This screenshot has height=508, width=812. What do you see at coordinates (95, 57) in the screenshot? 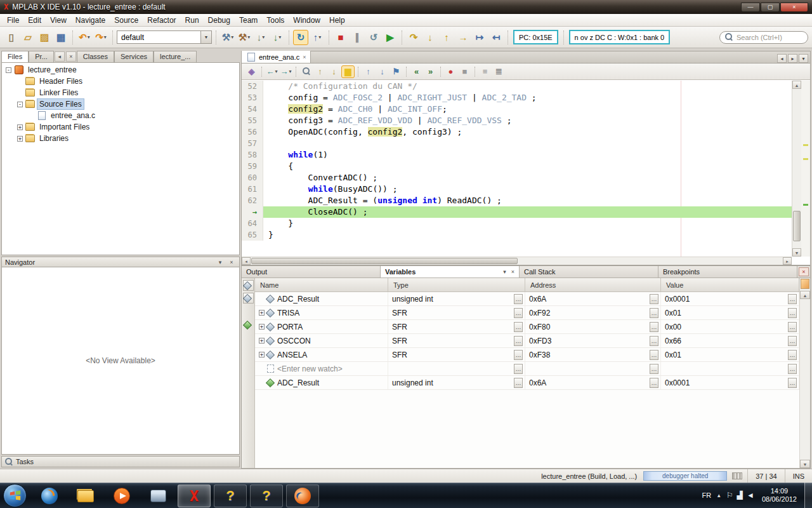
I see `tab-classes: Classes` at bounding box center [95, 57].